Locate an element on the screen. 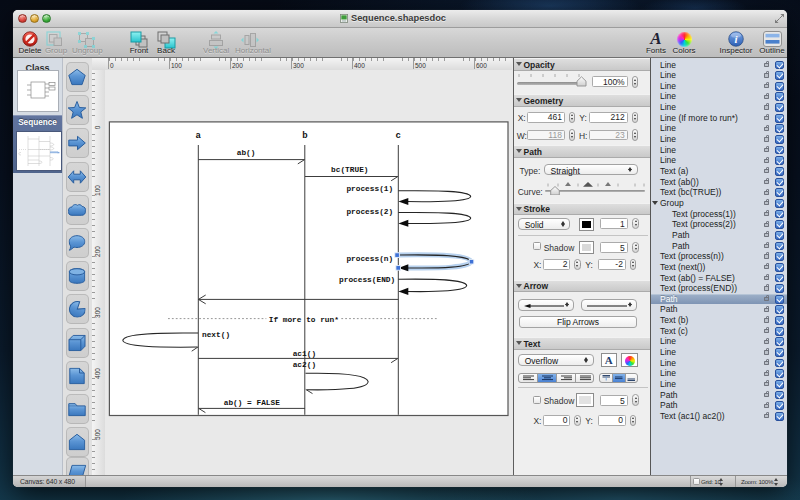 The height and width of the screenshot is (500, 800). svg-text: ab() = FALSE is located at coordinates (251, 403).